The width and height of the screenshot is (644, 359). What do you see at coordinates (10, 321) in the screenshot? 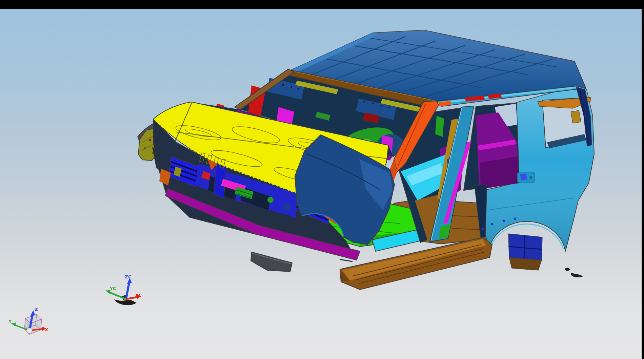
I see `datum-y-label: Y` at bounding box center [10, 321].